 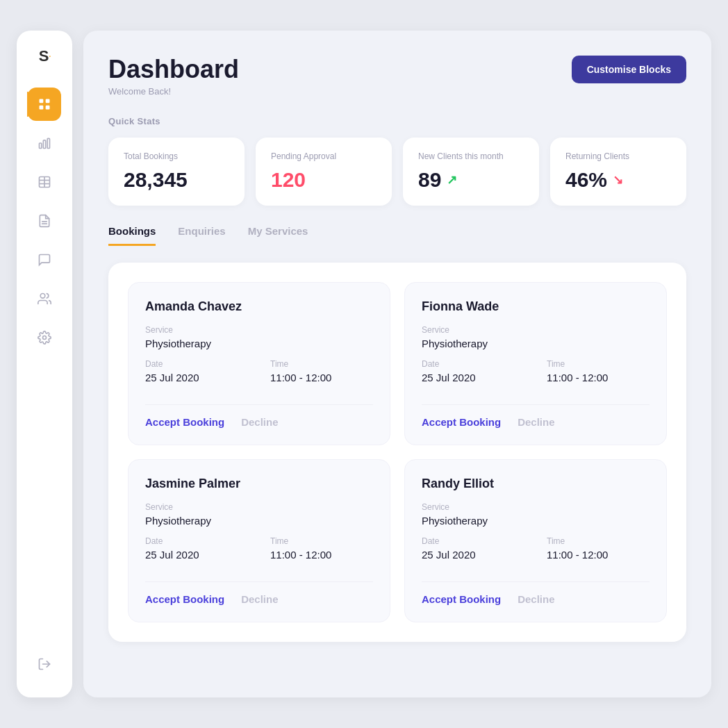 I want to click on booking-actions-2: Accept Booking Decline, so click(x=536, y=416).